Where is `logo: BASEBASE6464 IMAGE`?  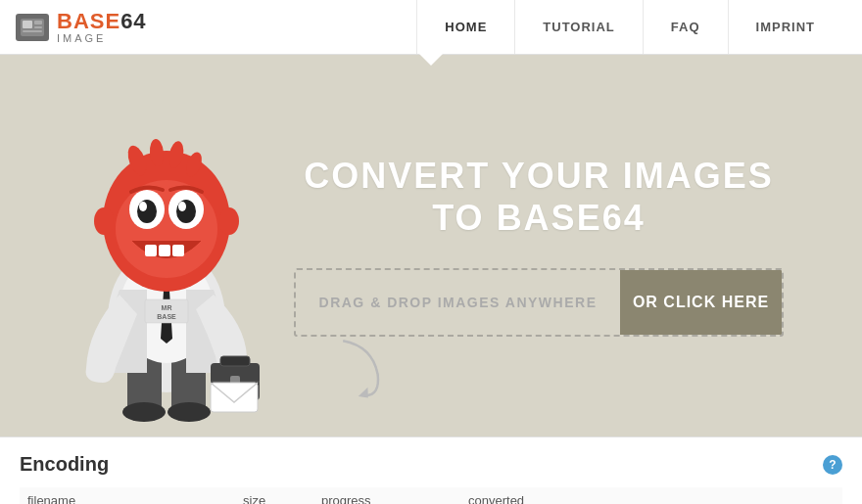 logo: BASEBASE6464 IMAGE is located at coordinates (81, 27).